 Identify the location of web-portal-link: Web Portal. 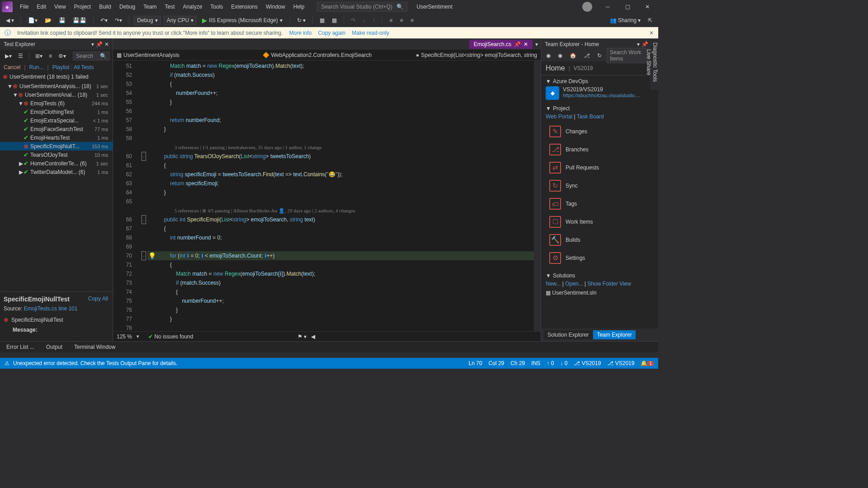
(559, 117).